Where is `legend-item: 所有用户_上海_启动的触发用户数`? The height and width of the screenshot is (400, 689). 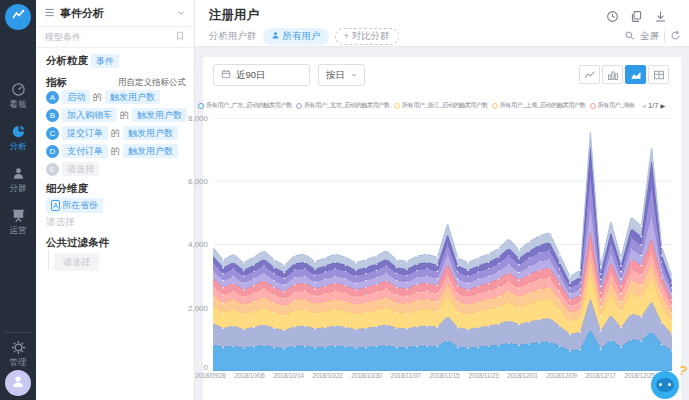
legend-item: 所有用户_上海_启动的触发用户数 is located at coordinates (539, 106).